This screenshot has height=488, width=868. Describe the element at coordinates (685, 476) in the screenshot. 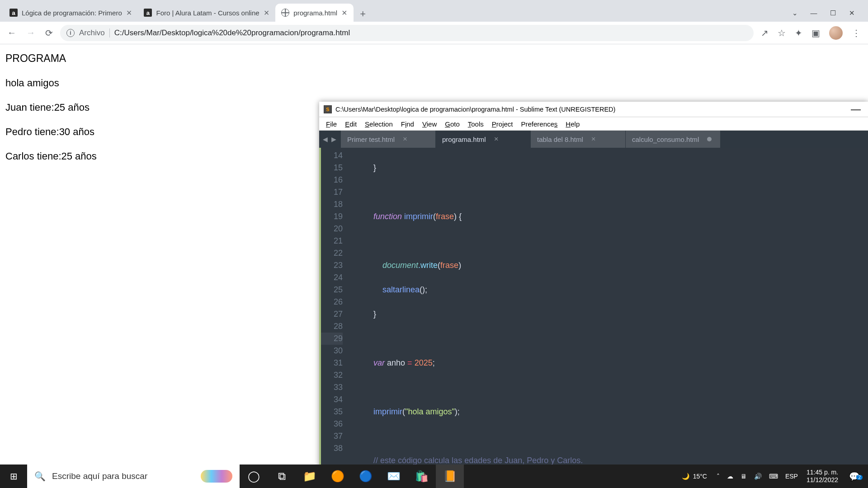

I see `weather-icon: 🌙` at that location.